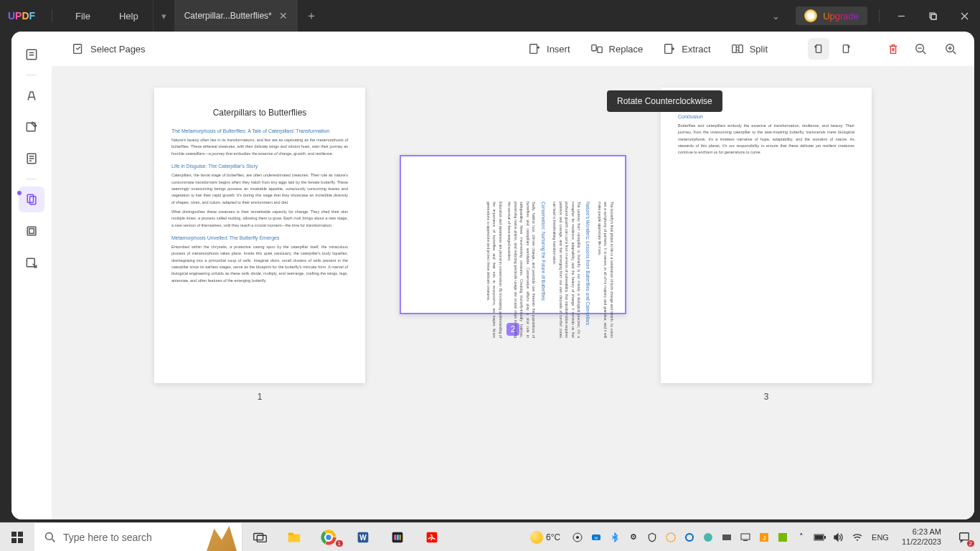 This screenshot has height=551, width=980. I want to click on paragraph: Entombed within the chrysalis, a protect…, so click(260, 264).